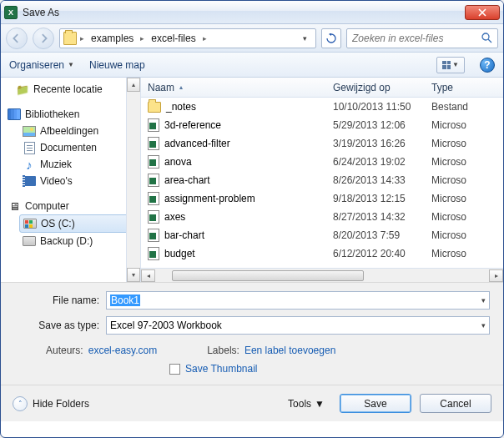 This screenshot has width=504, height=438. Describe the element at coordinates (322, 162) in the screenshot. I see `file-row: anova6/24/2013 19:02Microso` at that location.